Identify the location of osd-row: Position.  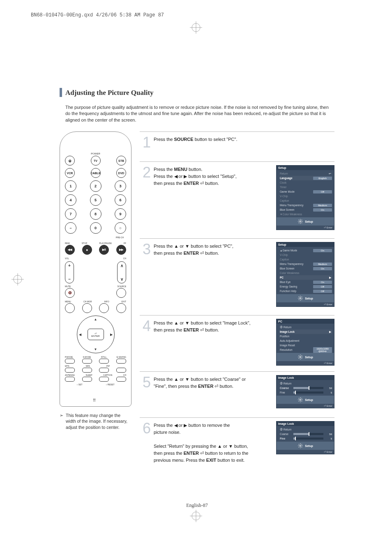
(306, 336).